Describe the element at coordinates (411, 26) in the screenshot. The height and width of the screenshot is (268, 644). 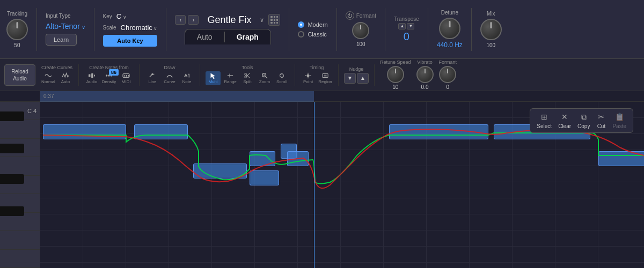
I see `transpose-down: ▼` at that location.